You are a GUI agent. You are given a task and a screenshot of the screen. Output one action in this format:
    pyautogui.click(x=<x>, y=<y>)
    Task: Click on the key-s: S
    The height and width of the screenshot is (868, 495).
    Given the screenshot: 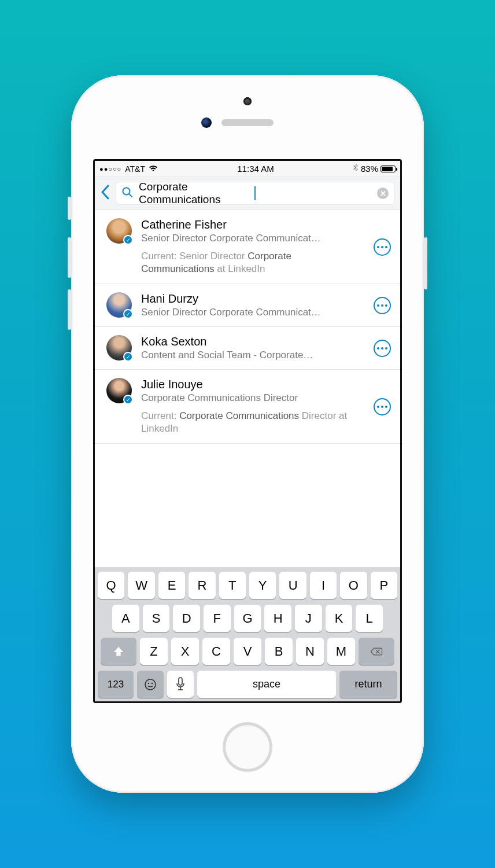 What is the action you would take?
    pyautogui.click(x=156, y=618)
    